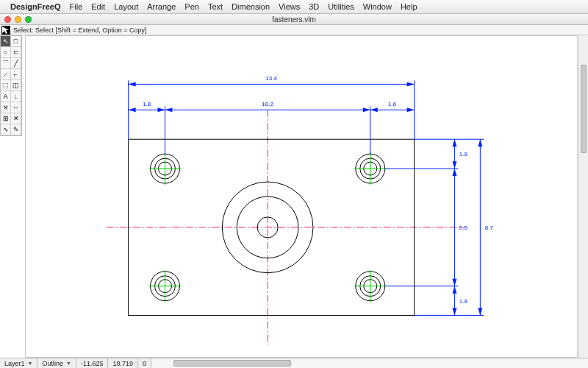 This screenshot has width=588, height=368. I want to click on menu-arrange: Arrange, so click(162, 7).